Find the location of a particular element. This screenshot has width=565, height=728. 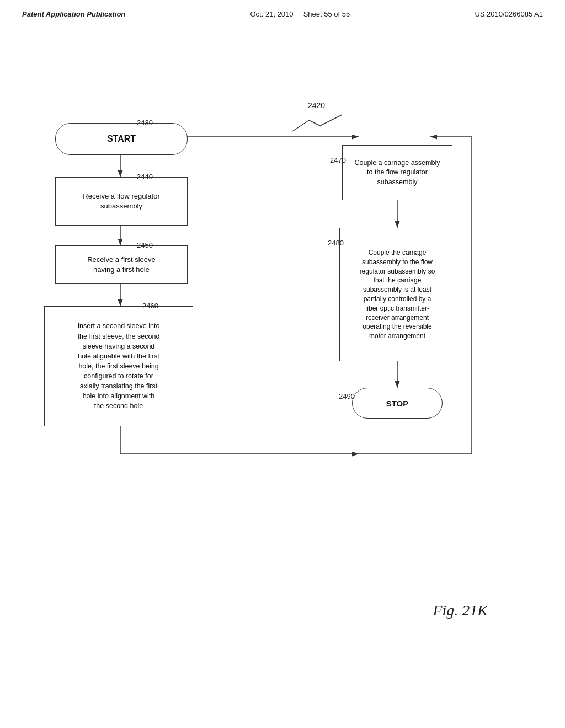

header-date: Oct. 21, 2010 is located at coordinates (272, 14).